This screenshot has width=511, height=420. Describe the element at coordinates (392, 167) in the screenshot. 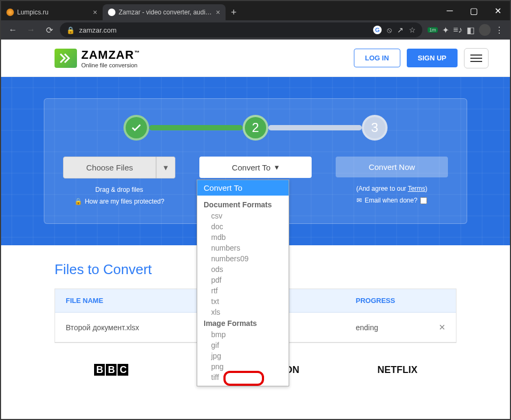

I see `convert-now-button: Convert Now` at that location.